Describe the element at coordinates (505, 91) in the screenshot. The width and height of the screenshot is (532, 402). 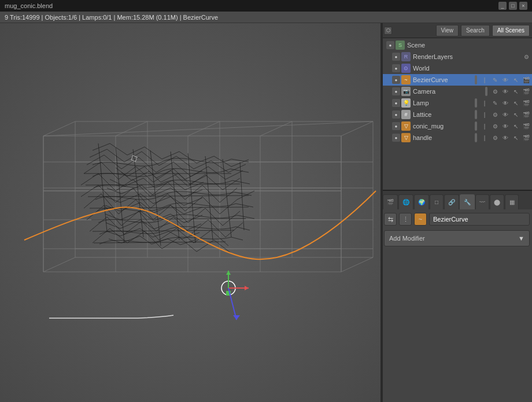
I see `camera-eye: 👁` at that location.